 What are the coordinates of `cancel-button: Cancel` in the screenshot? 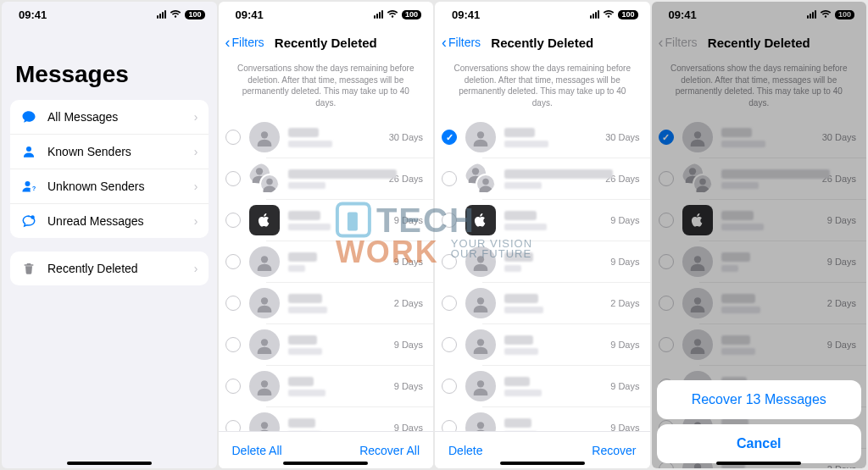 It's located at (760, 444).